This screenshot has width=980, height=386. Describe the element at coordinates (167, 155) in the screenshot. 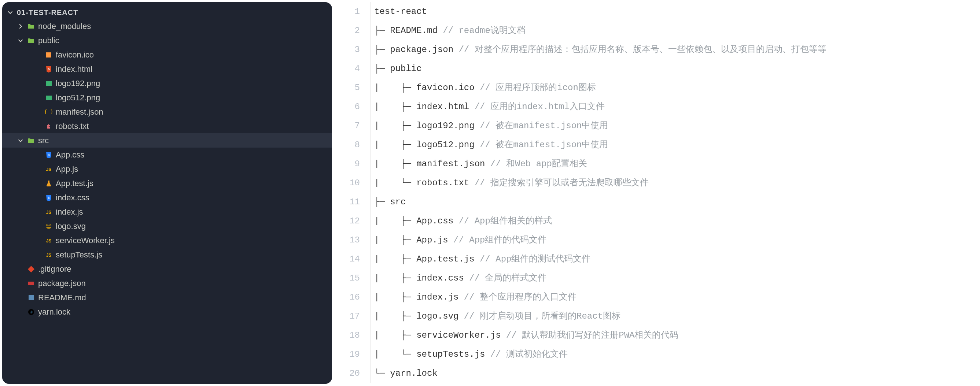

I see `tree-item-app-css: 3App.css` at that location.